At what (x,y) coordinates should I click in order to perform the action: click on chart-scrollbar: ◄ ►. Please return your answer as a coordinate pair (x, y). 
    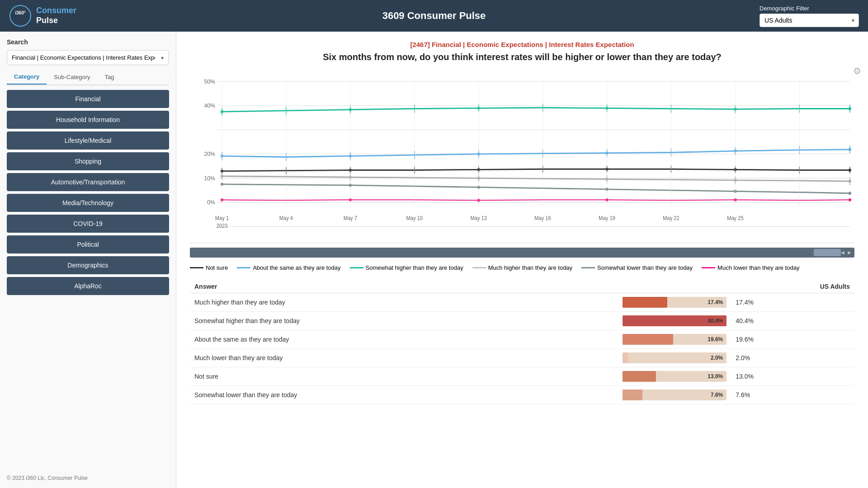
    Looking at the image, I should click on (522, 253).